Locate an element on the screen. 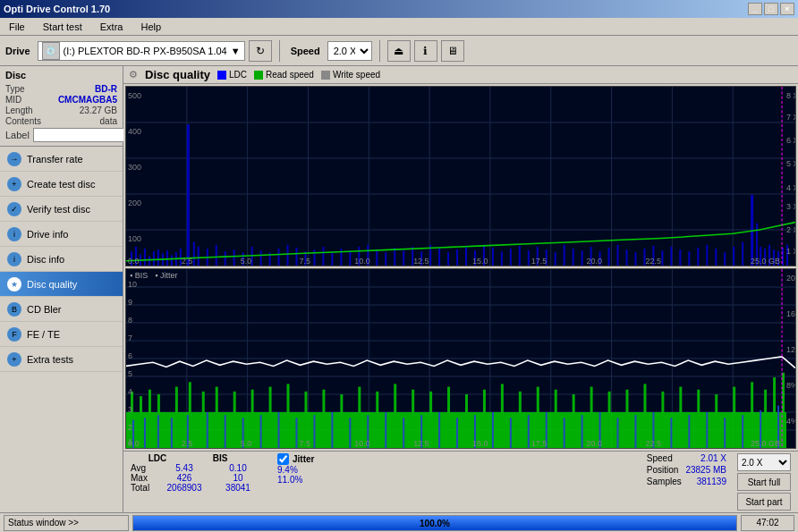 This screenshot has height=532, width=798. svg-text: 3 is located at coordinates (131, 410).